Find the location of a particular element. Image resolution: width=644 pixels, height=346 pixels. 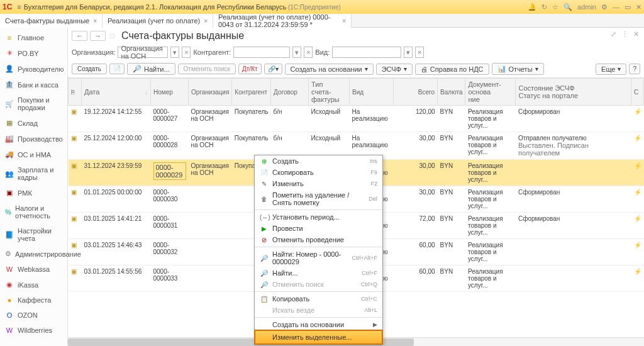

menu-item-5: (↔)Установить период... is located at coordinates (318, 217).